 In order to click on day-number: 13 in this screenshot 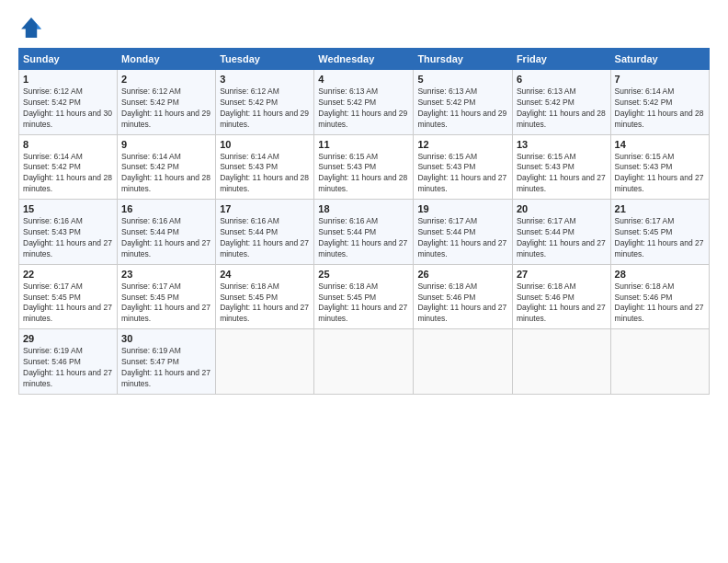, I will do `click(562, 144)`.